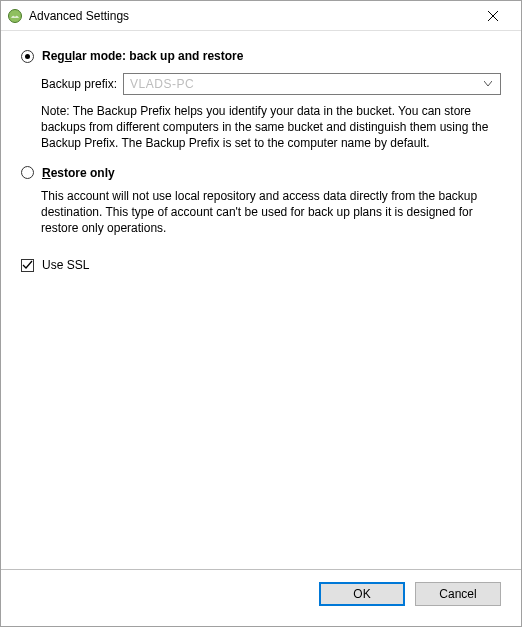 Image resolution: width=522 pixels, height=627 pixels. Describe the element at coordinates (28, 172) in the screenshot. I see `radio-unselected-icon` at that location.